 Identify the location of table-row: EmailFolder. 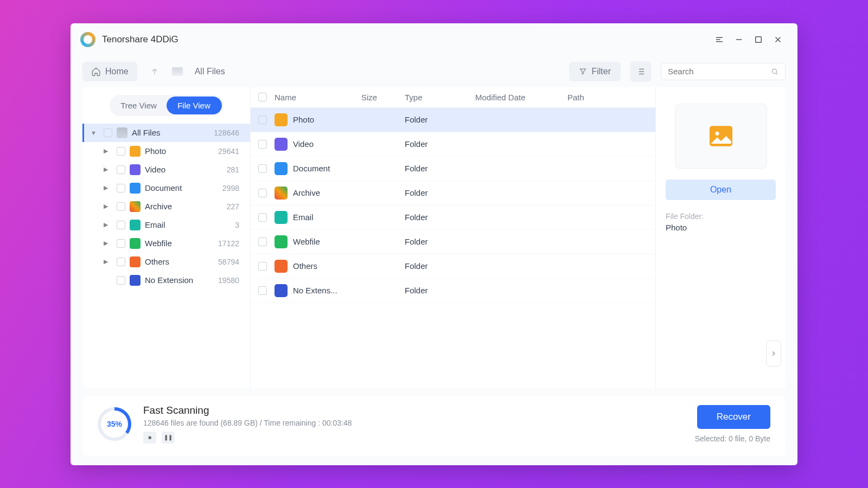
(453, 218).